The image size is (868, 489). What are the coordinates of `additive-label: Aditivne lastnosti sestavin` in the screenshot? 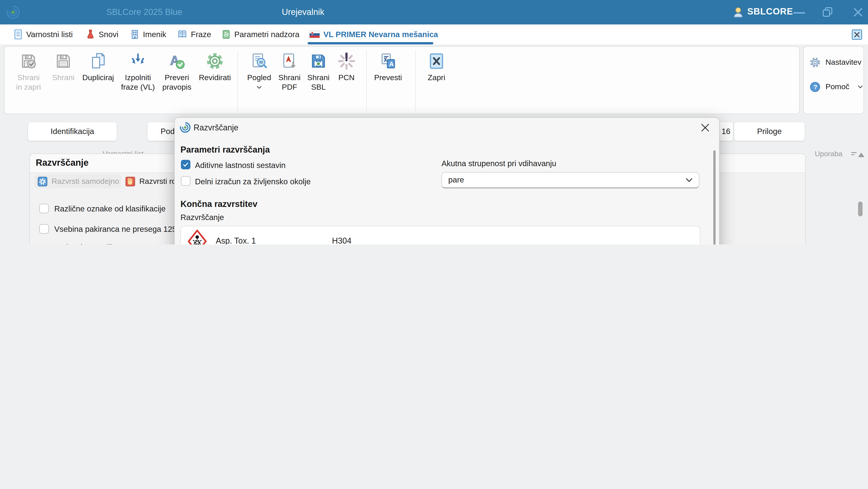 It's located at (241, 166).